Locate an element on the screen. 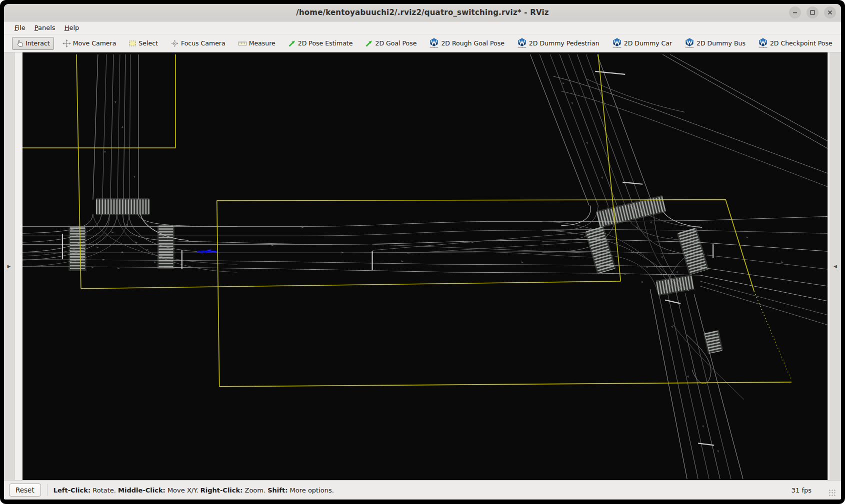 This screenshot has height=504, width=845. window-controls is located at coordinates (812, 12).